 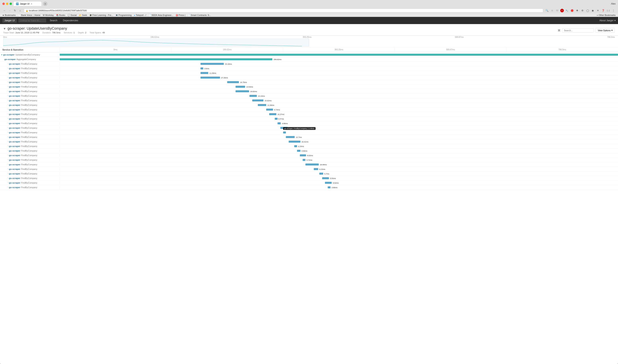 What do you see at coordinates (572, 11) in the screenshot?
I see `extension-icon-4: 🔴` at bounding box center [572, 11].